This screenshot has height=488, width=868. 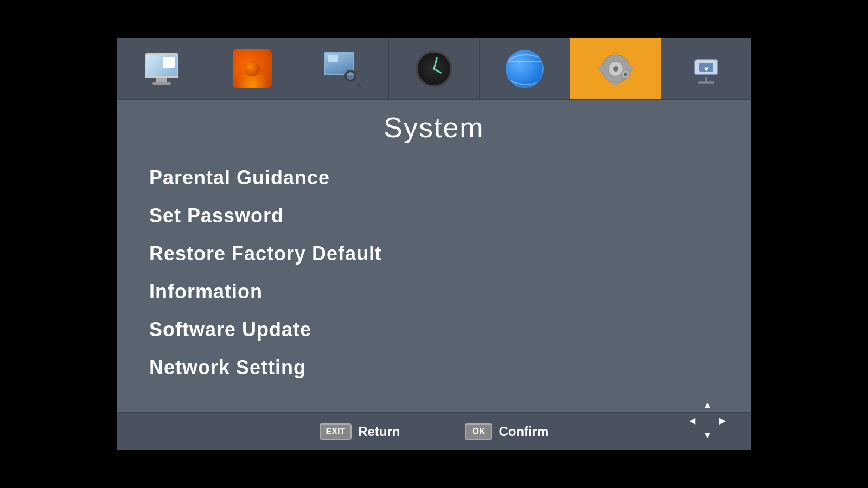 What do you see at coordinates (434, 127) in the screenshot?
I see `page-title: System` at bounding box center [434, 127].